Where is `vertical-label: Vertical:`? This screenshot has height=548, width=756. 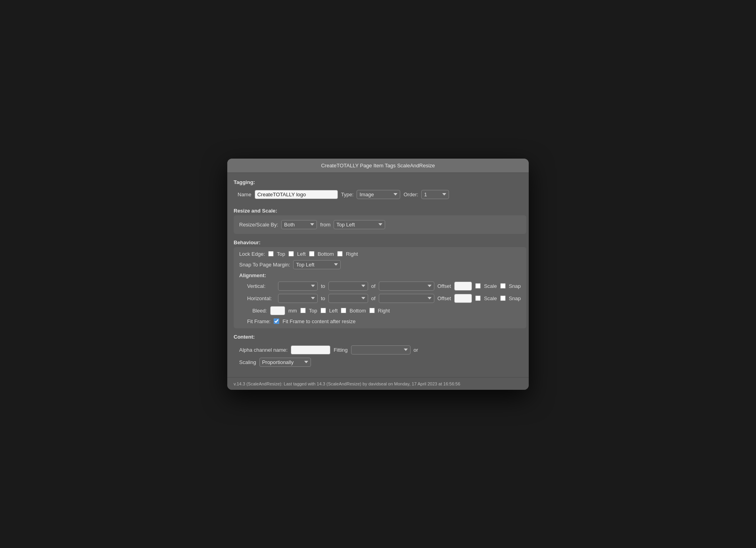 vertical-label: Vertical: is located at coordinates (261, 286).